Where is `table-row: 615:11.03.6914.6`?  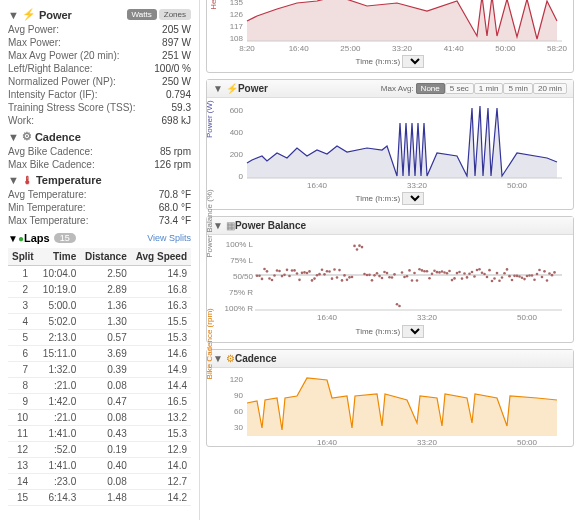 table-row: 615:11.03.6914.6 is located at coordinates (100, 354).